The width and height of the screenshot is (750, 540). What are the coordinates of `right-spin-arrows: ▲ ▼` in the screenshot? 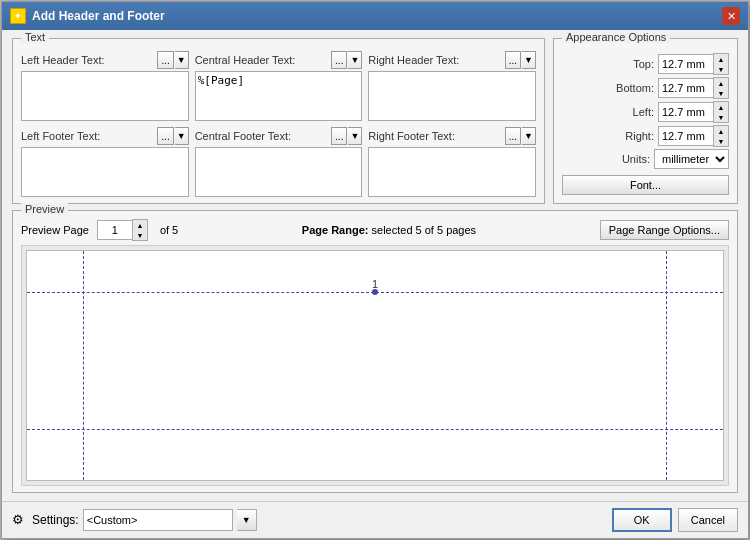 It's located at (721, 136).